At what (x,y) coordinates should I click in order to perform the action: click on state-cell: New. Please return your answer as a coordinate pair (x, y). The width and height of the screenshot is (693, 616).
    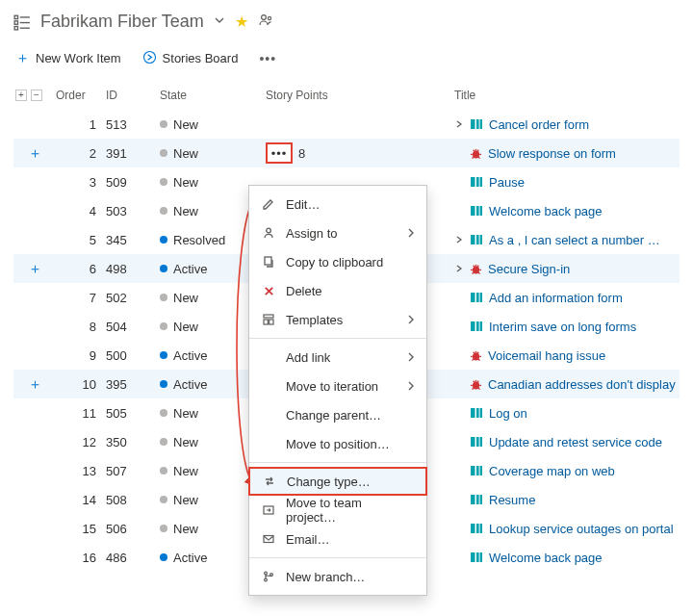
    Looking at the image, I should click on (213, 154).